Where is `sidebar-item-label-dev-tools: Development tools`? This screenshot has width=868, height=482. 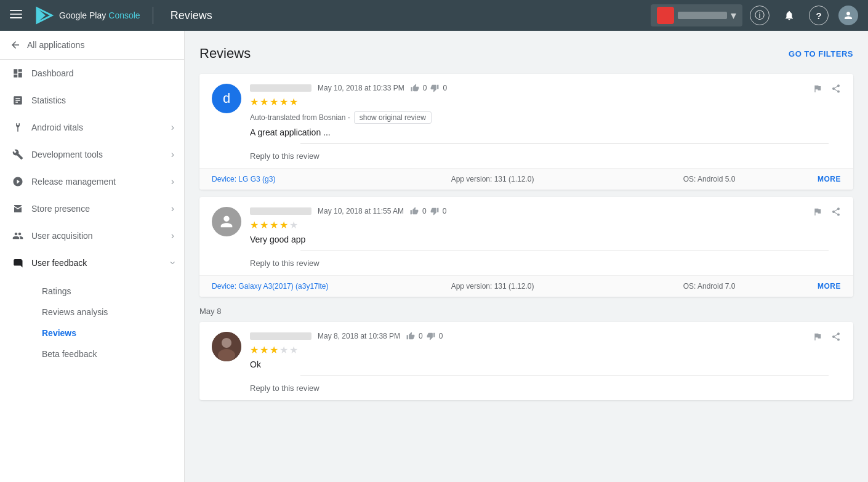 sidebar-item-label-dev-tools: Development tools is located at coordinates (97, 155).